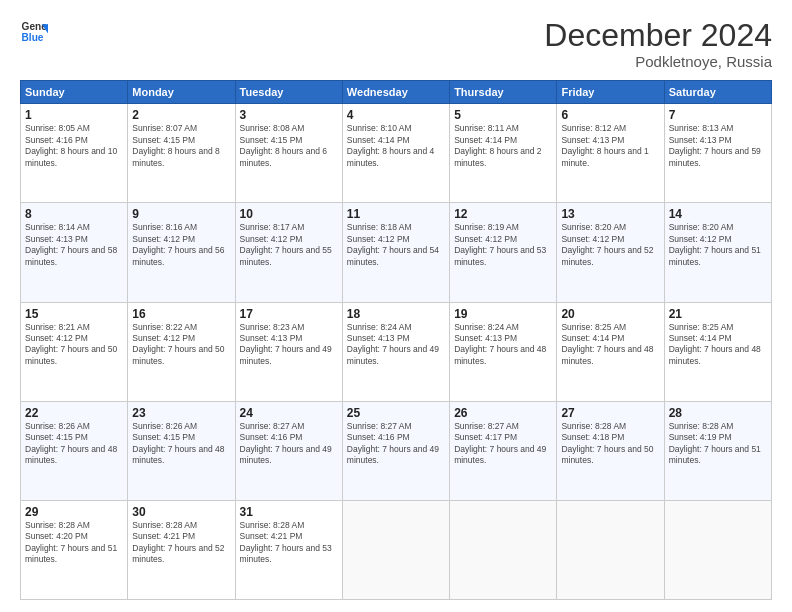  Describe the element at coordinates (610, 252) in the screenshot. I see `calendar-cell: 13Sunrise: 8:20 AM Sunset: 4:12 PM Dayli…` at that location.